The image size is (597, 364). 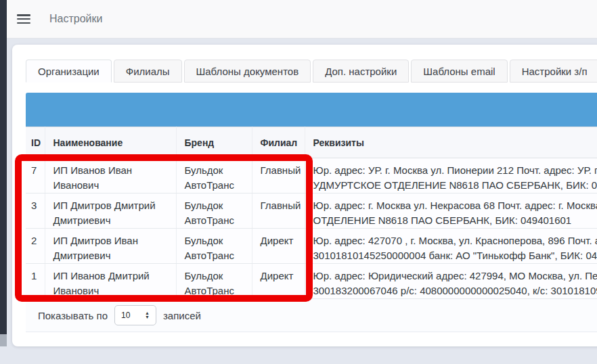 What do you see at coordinates (455, 206) in the screenshot?
I see `requisites-line: Юр. адрес: г. Москва ул. Некрасова 68 По…` at bounding box center [455, 206].